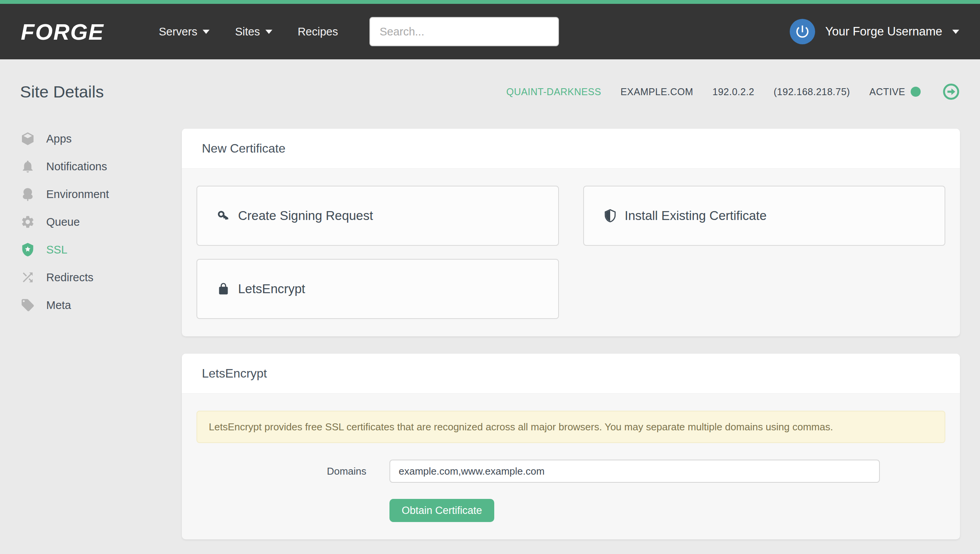  I want to click on shield-star-icon, so click(28, 250).